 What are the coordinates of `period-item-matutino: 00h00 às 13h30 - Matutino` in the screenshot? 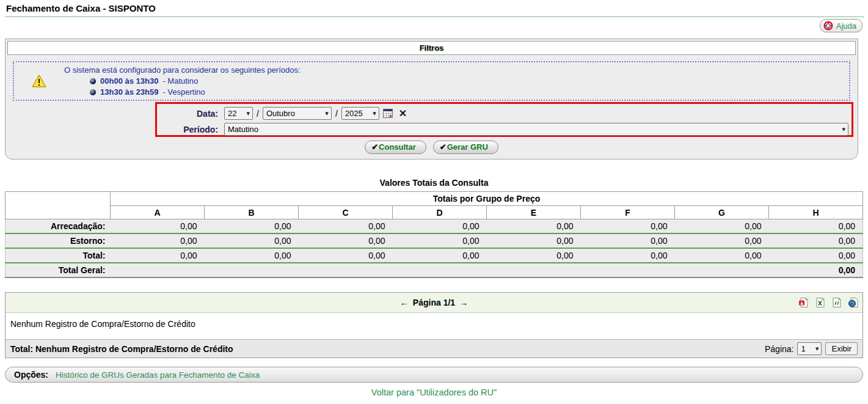 It's located at (195, 81).